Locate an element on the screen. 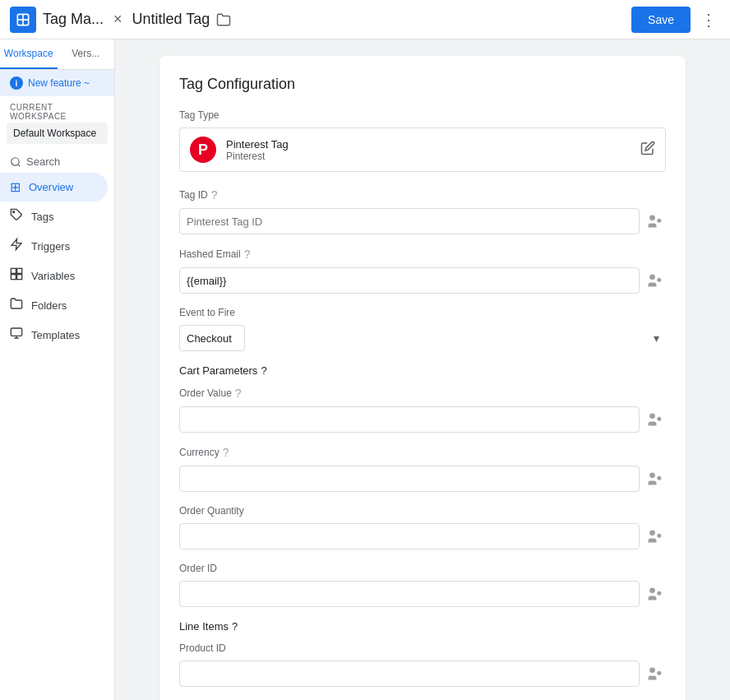 The image size is (730, 700). tag-type-name: Pinterest Tag is located at coordinates (428, 145).